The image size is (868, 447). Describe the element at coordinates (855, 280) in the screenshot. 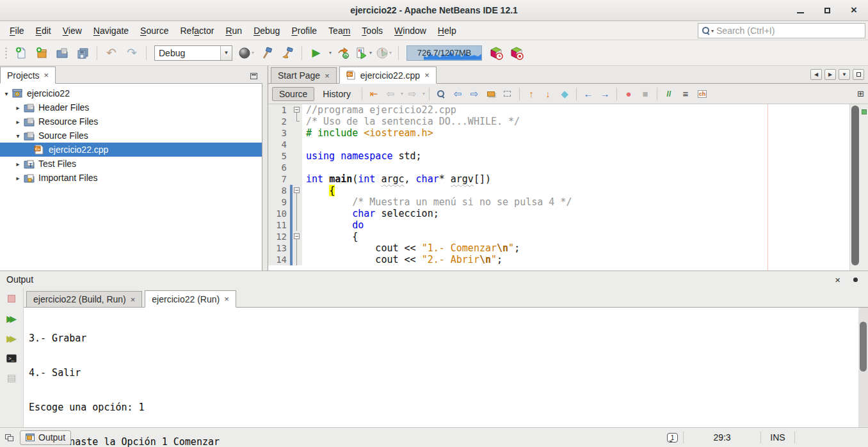

I see `panel-menu-dot-icon` at that location.